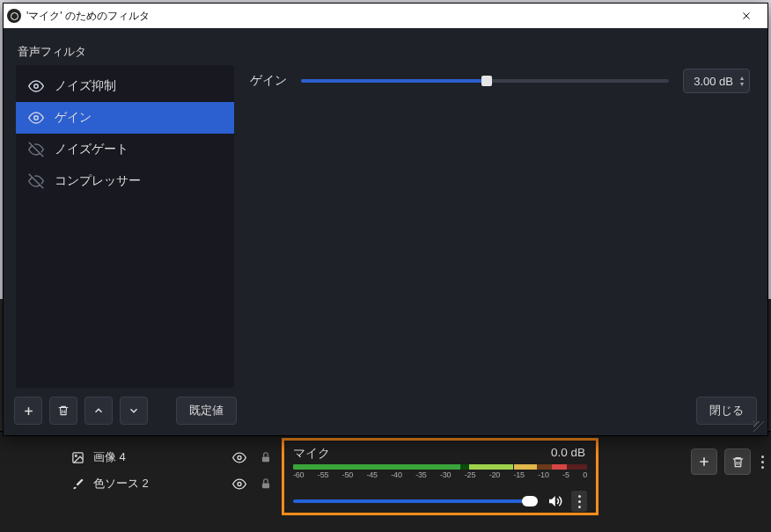 The height and width of the screenshot is (532, 771). I want to click on meter-tick: -35, so click(421, 475).